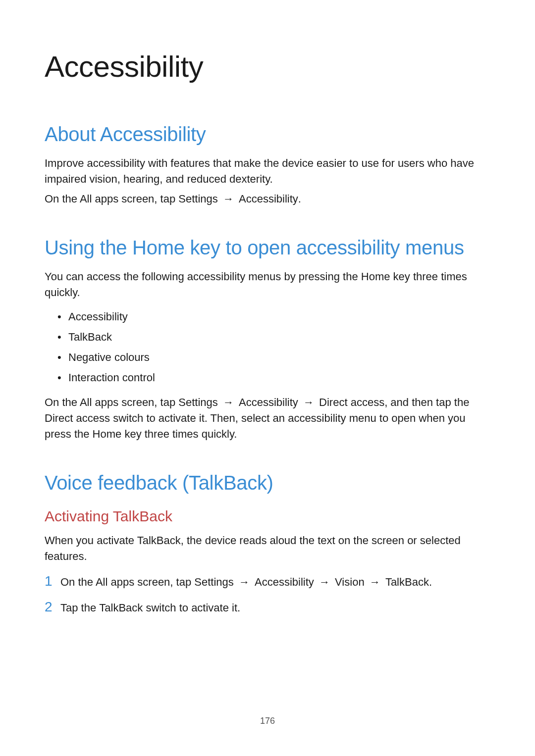 The width and height of the screenshot is (535, 756). What do you see at coordinates (268, 66) in the screenshot?
I see `page-title: Accessibility` at bounding box center [268, 66].